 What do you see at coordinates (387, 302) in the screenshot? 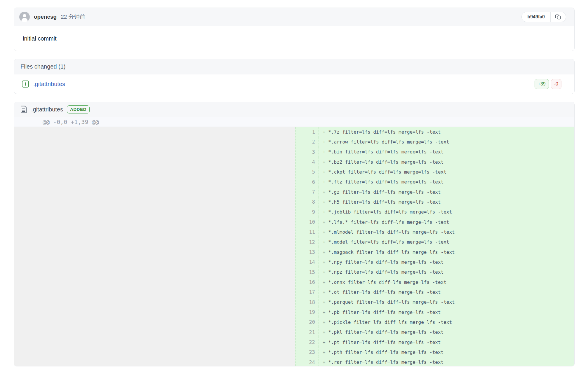
I see `diff-line-text: + *.parquet filter=lfs diff=lfs merge=lf…` at bounding box center [387, 302].